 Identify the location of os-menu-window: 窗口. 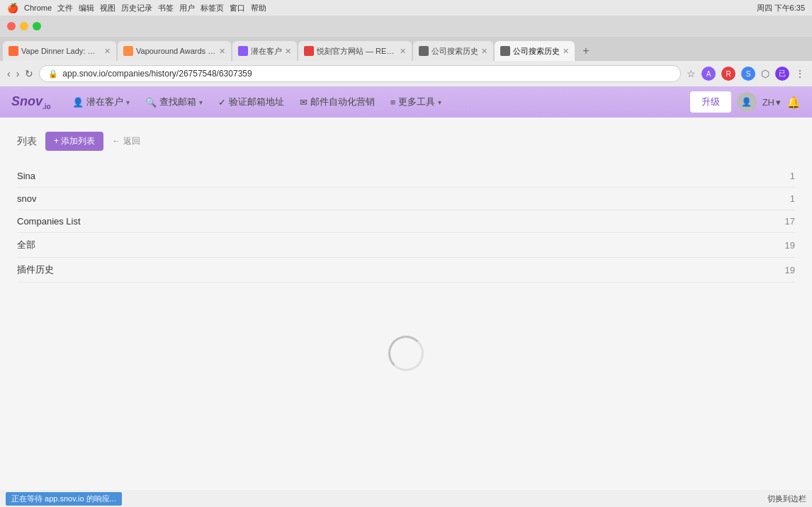
(237, 8).